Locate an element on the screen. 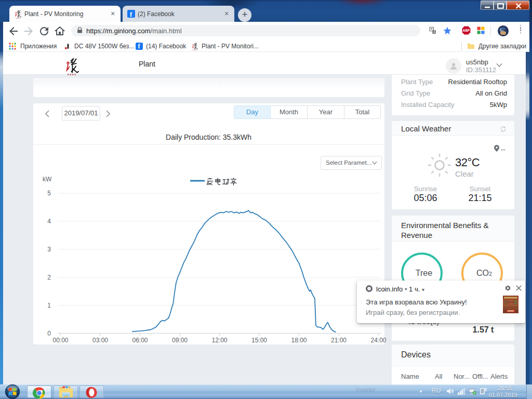  svg-text: 1 is located at coordinates (49, 305).